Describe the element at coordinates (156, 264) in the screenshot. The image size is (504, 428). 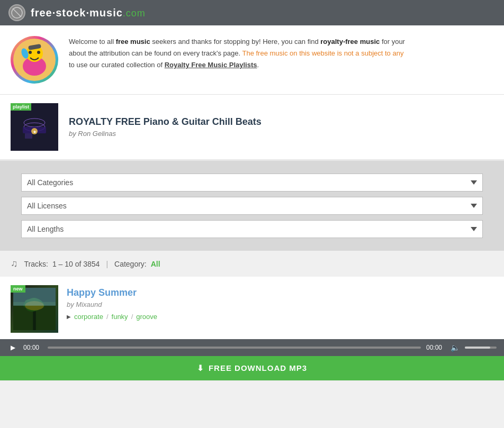
I see `category-all-link: All` at that location.